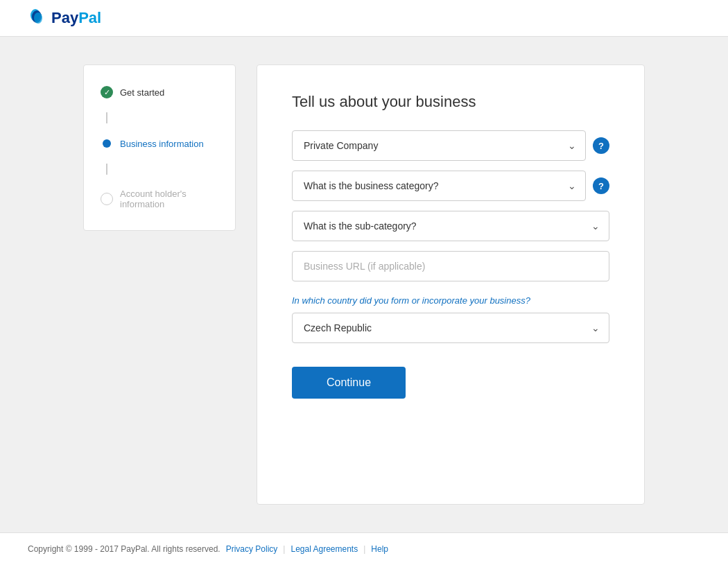 Image resolution: width=728 pixels, height=565 pixels. What do you see at coordinates (107, 199) in the screenshot?
I see `step-icon-inactive` at bounding box center [107, 199].